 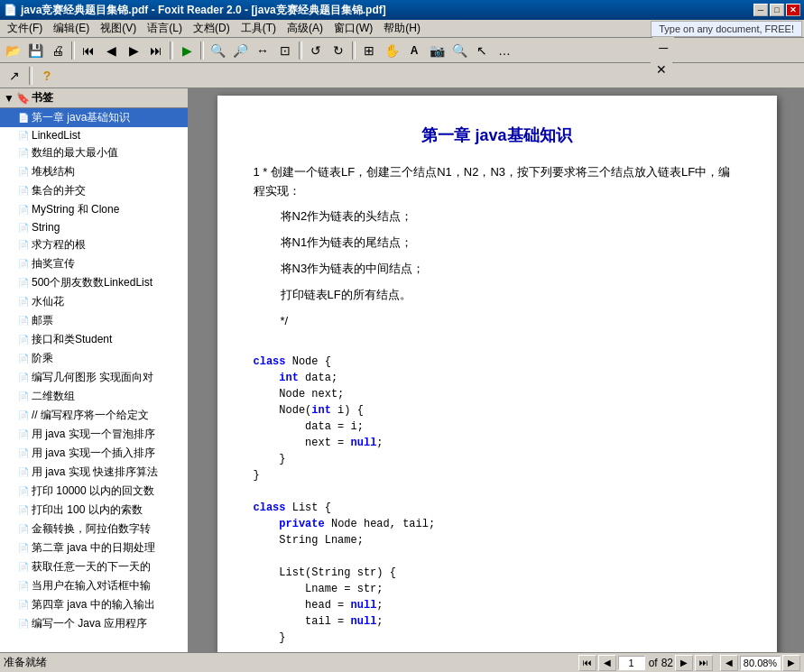 What do you see at coordinates (459, 51) in the screenshot?
I see `find-btn: 🔍` at bounding box center [459, 51].